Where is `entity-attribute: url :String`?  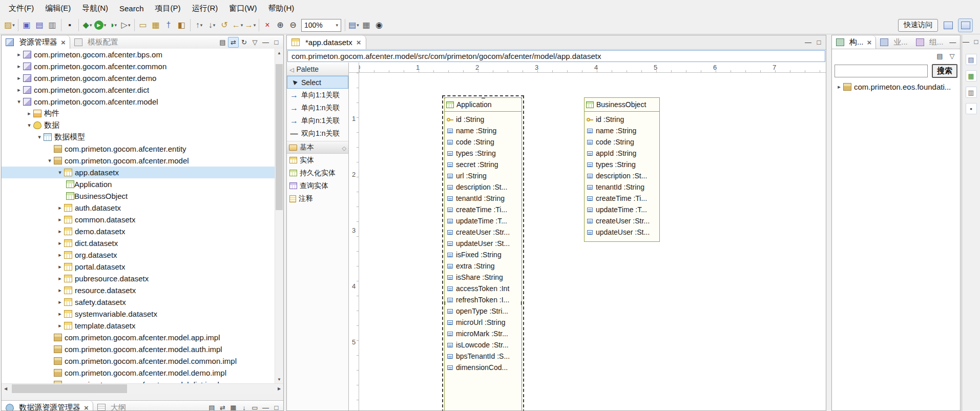
entity-attribute: url :String is located at coordinates (483, 176).